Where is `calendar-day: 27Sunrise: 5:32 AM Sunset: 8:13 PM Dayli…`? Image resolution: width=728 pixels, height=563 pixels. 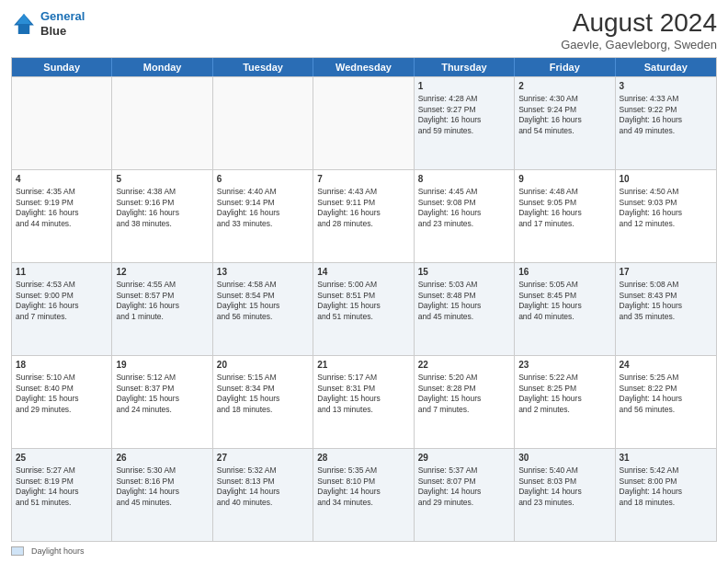
calendar-day: 27Sunrise: 5:32 AM Sunset: 8:13 PM Dayli… is located at coordinates (263, 495).